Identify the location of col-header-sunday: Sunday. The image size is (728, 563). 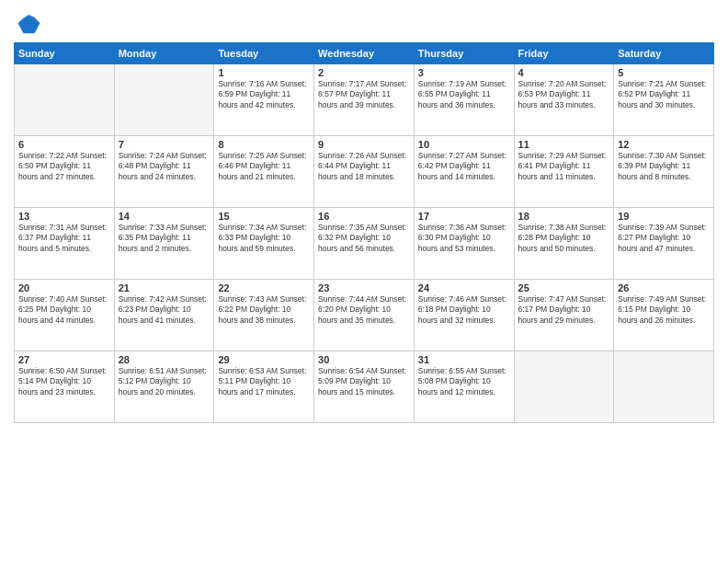
(64, 53).